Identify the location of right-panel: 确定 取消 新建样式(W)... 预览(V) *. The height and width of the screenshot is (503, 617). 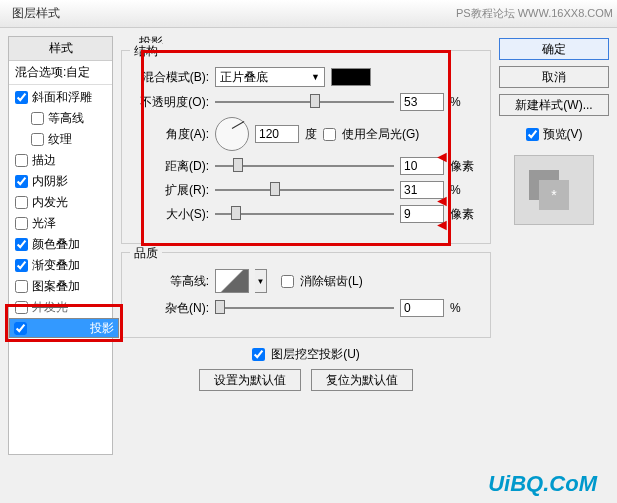
(554, 246).